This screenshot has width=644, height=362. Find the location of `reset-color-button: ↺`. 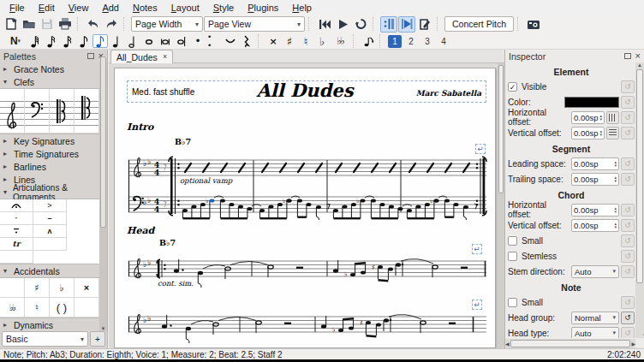

reset-color-button: ↺ is located at coordinates (628, 103).